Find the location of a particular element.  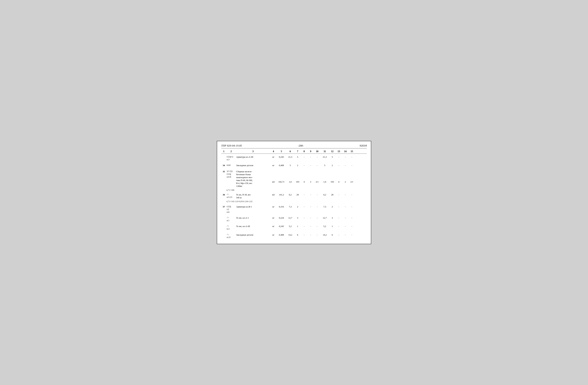

col-5: 5 is located at coordinates (281, 152).